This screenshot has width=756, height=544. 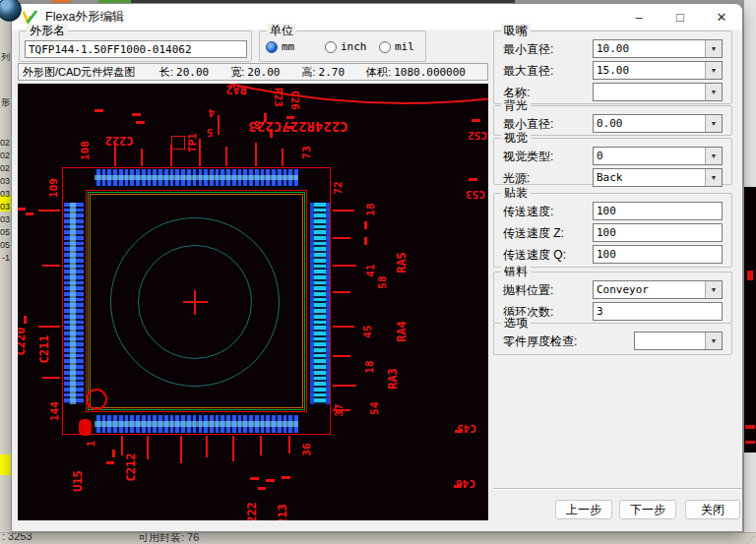 I want to click on title-bar: Flexa外形编辑 – □ ✕, so click(x=377, y=17).